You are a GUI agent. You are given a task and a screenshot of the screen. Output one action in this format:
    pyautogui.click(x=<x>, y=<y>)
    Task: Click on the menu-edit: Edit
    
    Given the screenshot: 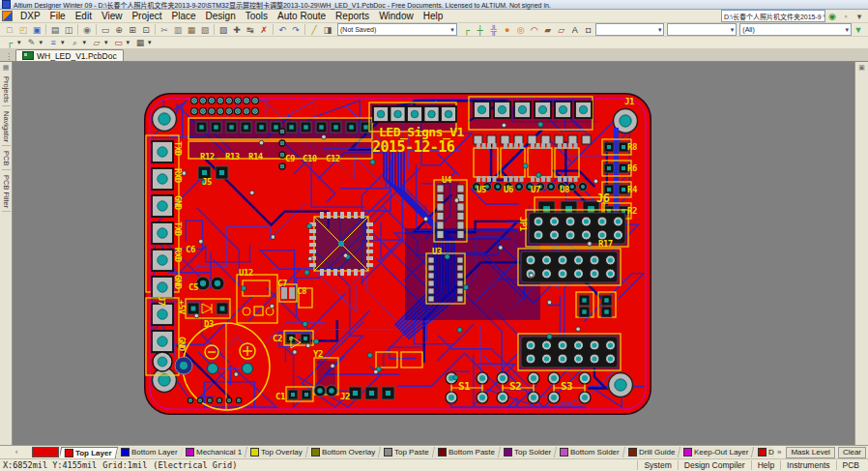 What is the action you would take?
    pyautogui.click(x=83, y=15)
    